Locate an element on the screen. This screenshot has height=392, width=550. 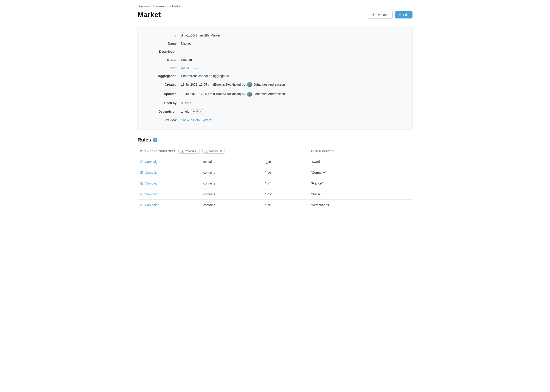
updated-value: 18 Jul 2022, 12:05 pm (Europe/Stockholm)… is located at coordinates (293, 94).